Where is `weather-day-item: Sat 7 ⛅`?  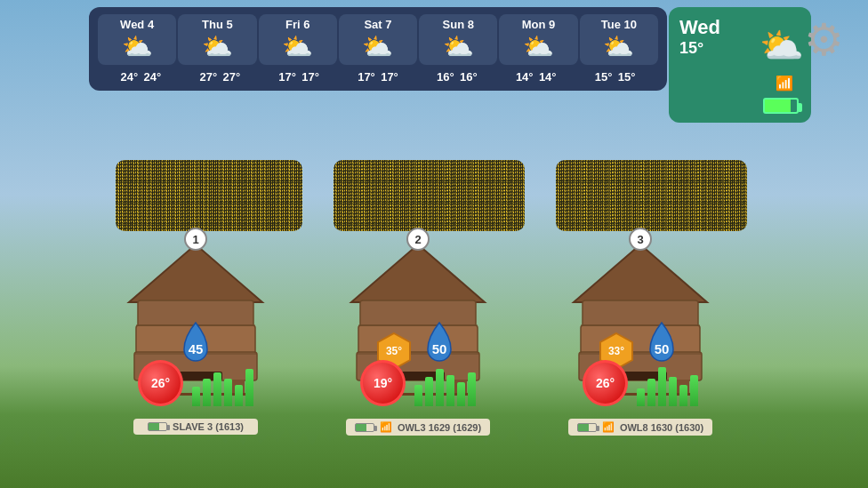
weather-day-item: Sat 7 ⛅ is located at coordinates (378, 39).